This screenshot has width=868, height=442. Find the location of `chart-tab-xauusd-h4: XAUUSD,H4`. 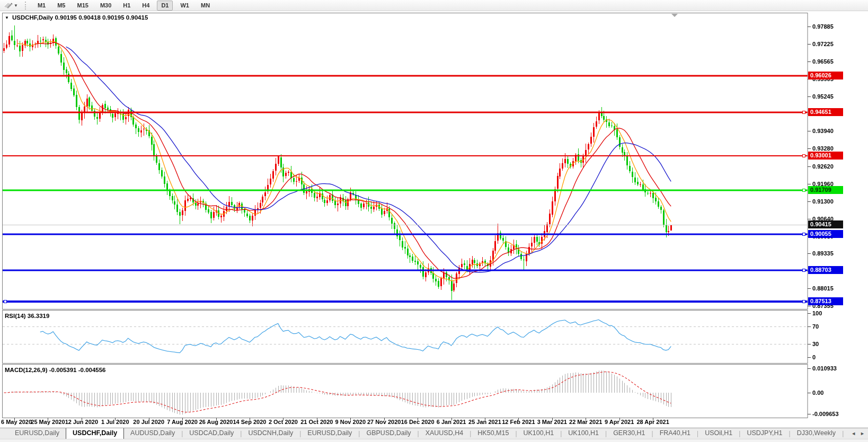

chart-tab-xauusd-h4: XAUUSD,H4 is located at coordinates (445, 434).